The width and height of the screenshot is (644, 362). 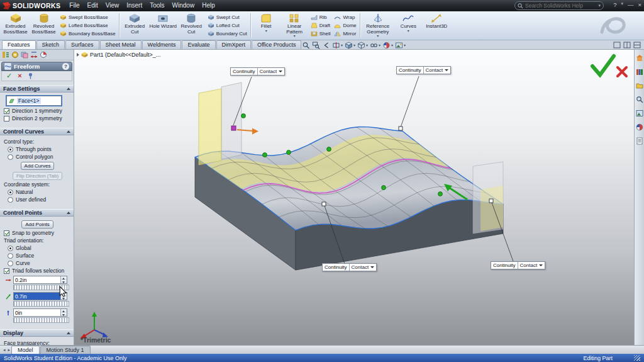 I want to click on face-selection-list: Face<1>, so click(x=34, y=101).